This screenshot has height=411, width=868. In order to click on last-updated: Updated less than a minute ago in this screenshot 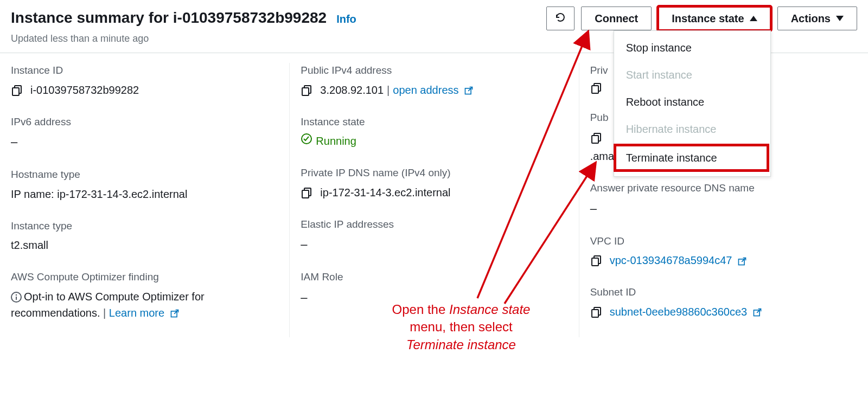, I will do `click(279, 39)`.